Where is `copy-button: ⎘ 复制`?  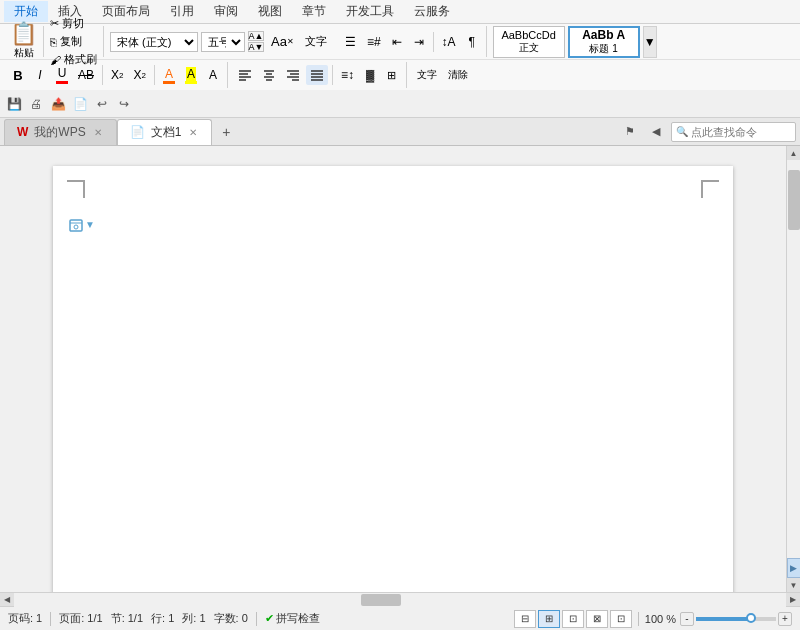
copy-button: ⎘ 复制 is located at coordinates (74, 42).